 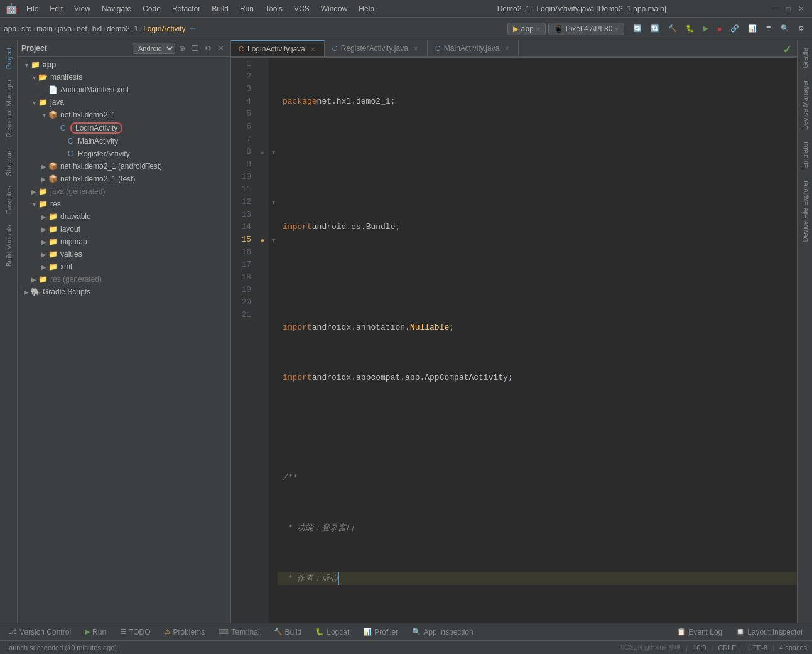 What do you see at coordinates (507, 49) in the screenshot?
I see `tab-main-close: ✕` at bounding box center [507, 49].